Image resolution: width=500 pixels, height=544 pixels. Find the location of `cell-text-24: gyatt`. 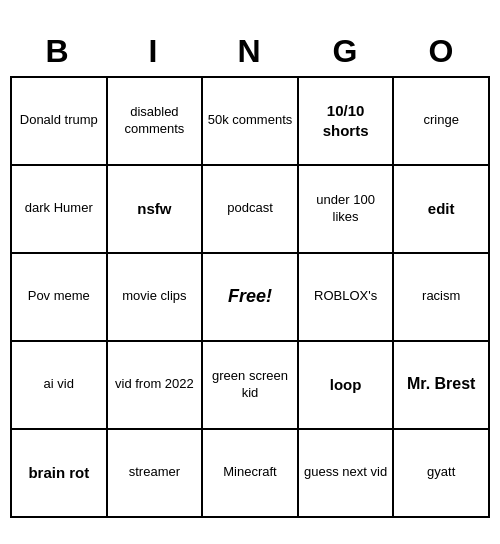

cell-text-24: gyatt is located at coordinates (441, 472).